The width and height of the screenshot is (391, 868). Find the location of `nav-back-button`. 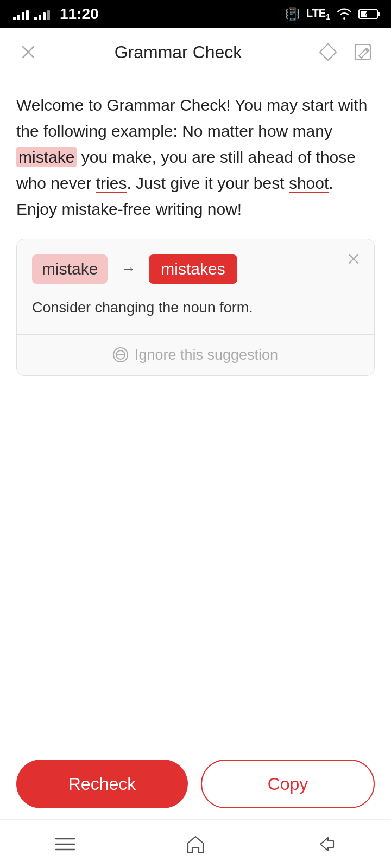

nav-back-button is located at coordinates (326, 844).